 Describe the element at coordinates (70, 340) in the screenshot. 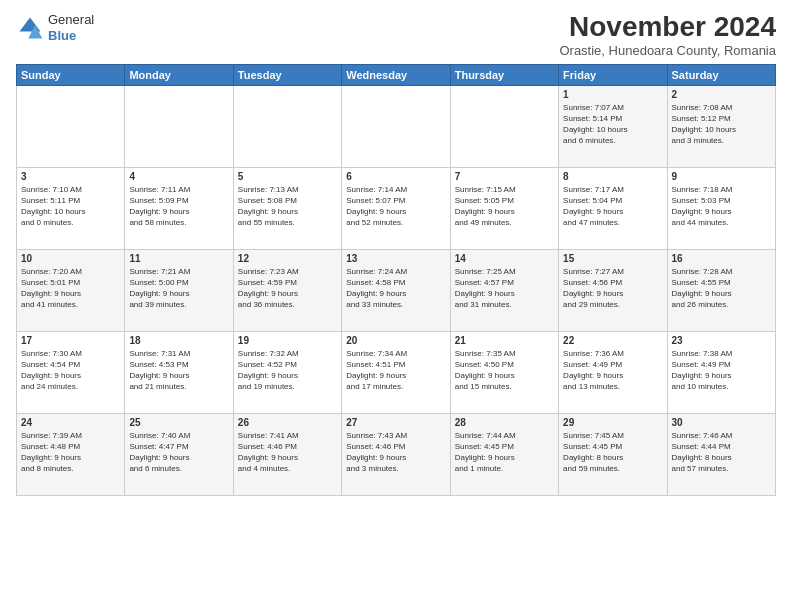

I see `day-number: 17` at that location.